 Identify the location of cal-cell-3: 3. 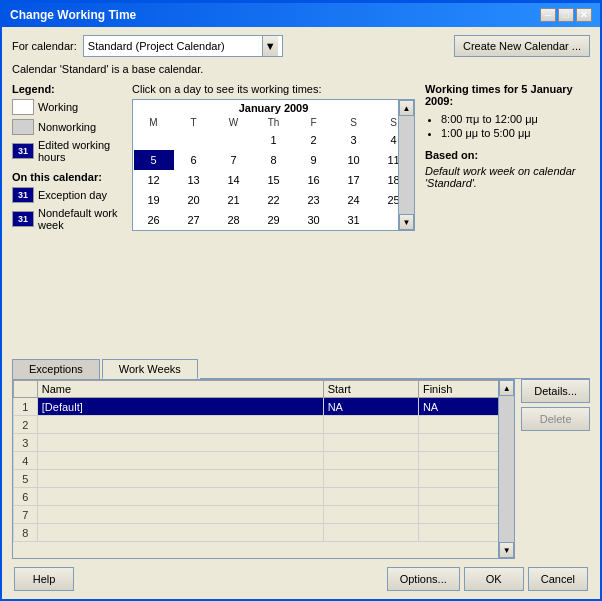
(354, 140).